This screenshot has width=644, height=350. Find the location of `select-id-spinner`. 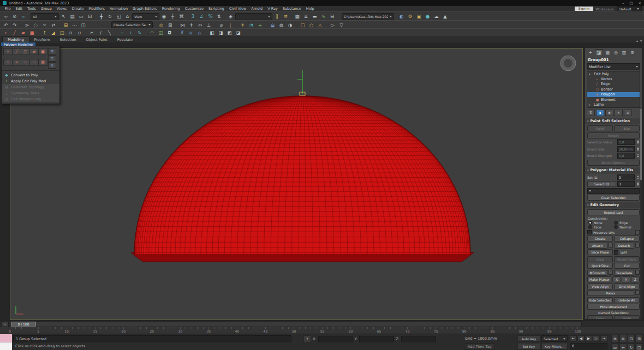

select-id-spinner is located at coordinates (637, 184).